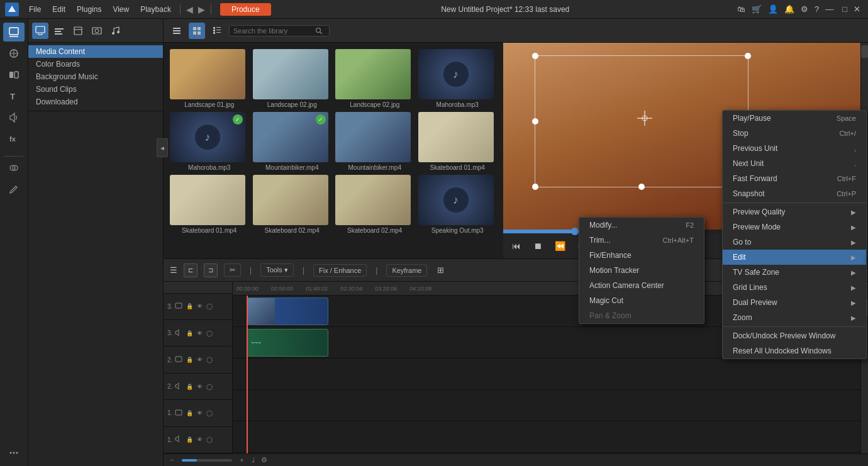  I want to click on nav-back: ◀, so click(190, 9).